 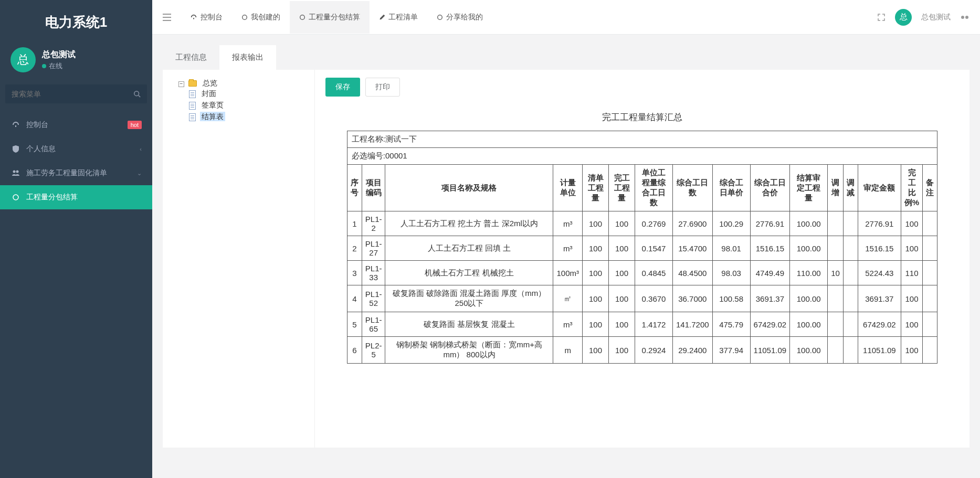 I want to click on cell-name: 钢制桥架 钢制梯式桥架（断面：宽mm+高mm） 800以内, so click(x=469, y=350).